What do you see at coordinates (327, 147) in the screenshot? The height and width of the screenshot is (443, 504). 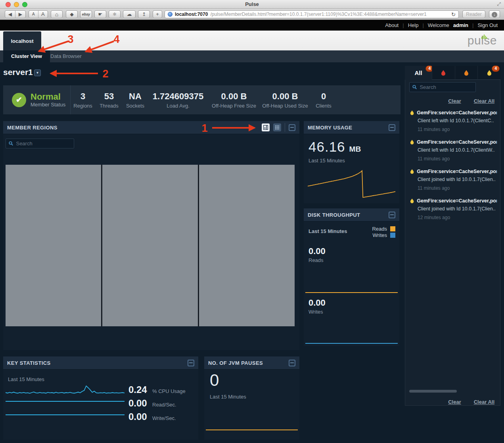 I see `memory-value: 46.16` at bounding box center [327, 147].